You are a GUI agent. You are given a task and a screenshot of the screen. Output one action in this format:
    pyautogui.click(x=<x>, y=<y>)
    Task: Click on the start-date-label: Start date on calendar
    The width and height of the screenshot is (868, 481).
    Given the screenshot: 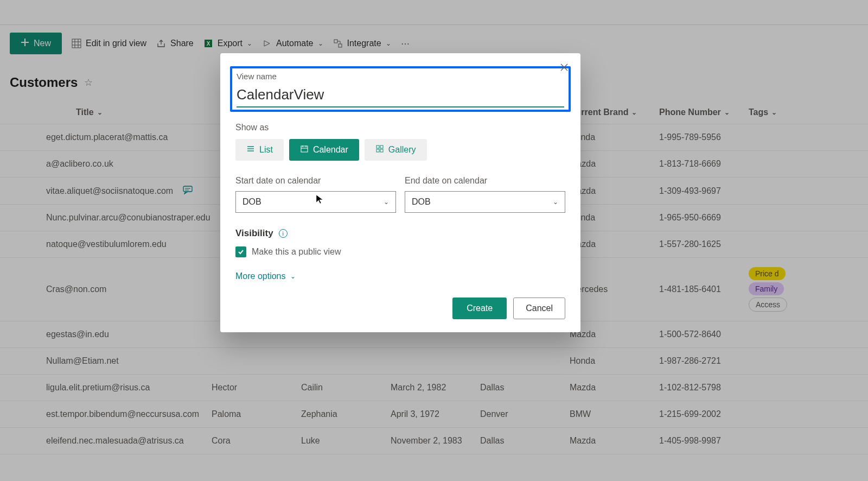 What is the action you would take?
    pyautogui.click(x=316, y=181)
    